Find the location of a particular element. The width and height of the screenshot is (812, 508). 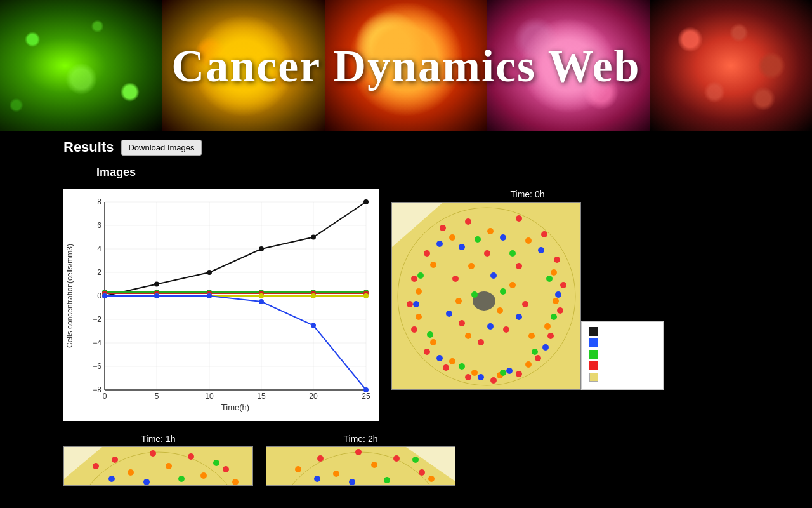

svg-text: −6 is located at coordinates (97, 366).